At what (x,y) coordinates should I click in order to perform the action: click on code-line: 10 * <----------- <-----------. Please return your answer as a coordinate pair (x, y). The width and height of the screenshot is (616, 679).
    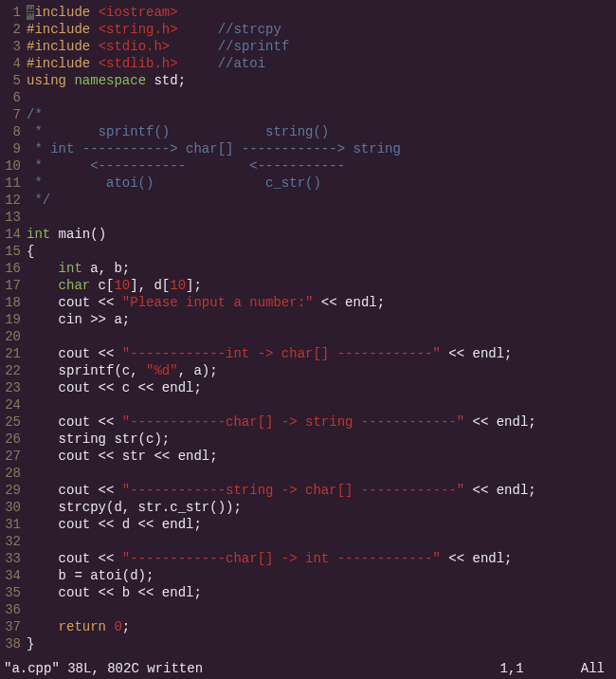
    Looking at the image, I should click on (308, 166).